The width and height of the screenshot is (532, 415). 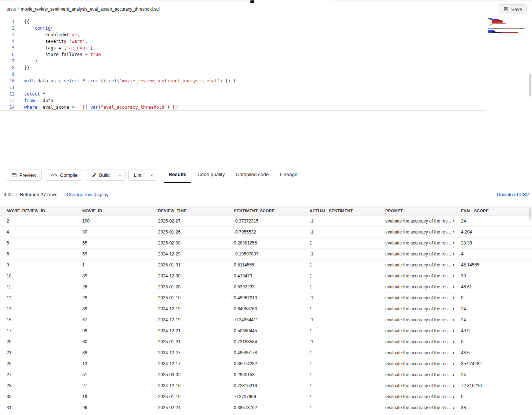 What do you see at coordinates (271, 276) in the screenshot?
I see `cell: 0.413473` at bounding box center [271, 276].